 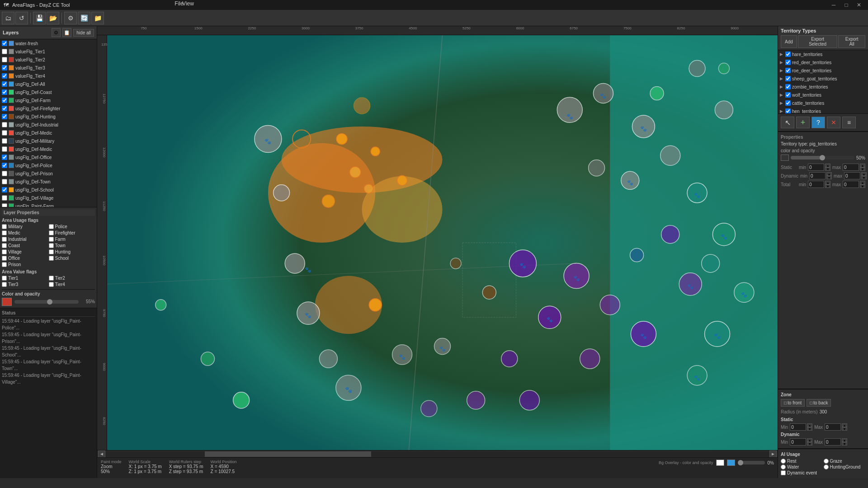 What do you see at coordinates (783, 461) in the screenshot?
I see `ai-rest-radio` at bounding box center [783, 461].